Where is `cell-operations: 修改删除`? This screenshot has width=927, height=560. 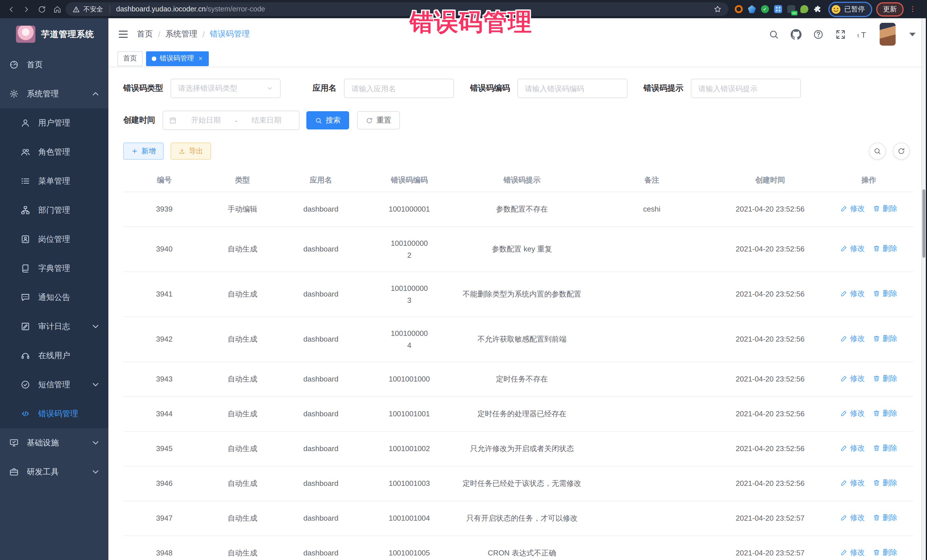
cell-operations: 修改删除 is located at coordinates (869, 339).